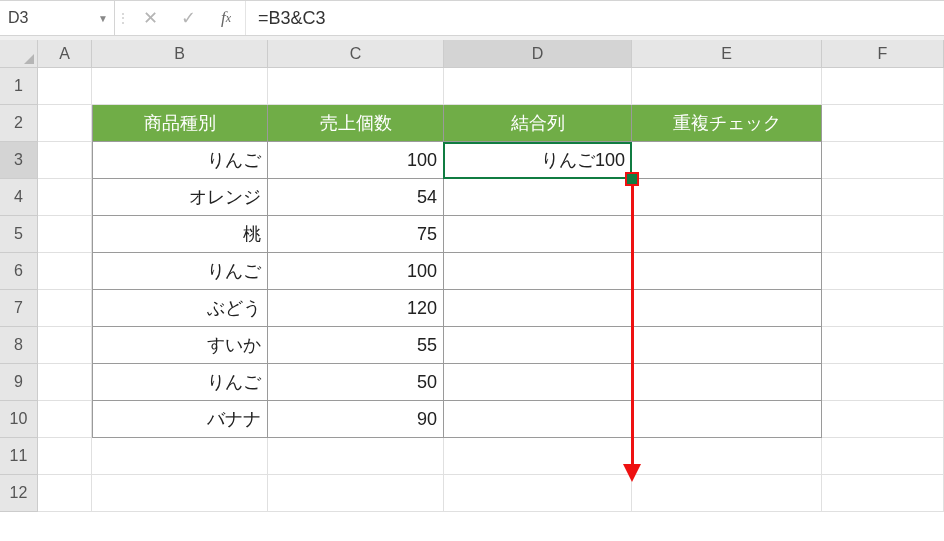 The image size is (944, 541). What do you see at coordinates (727, 272) in the screenshot?
I see `cell-E6` at bounding box center [727, 272].